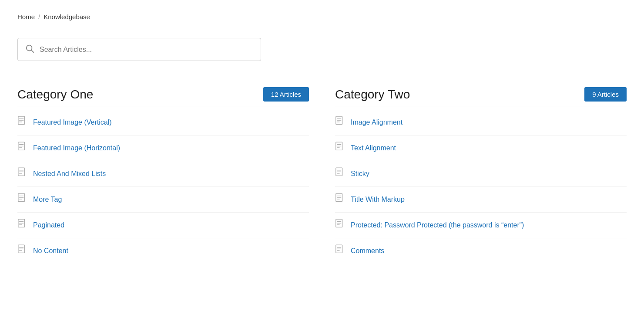 The image size is (644, 332). Describe the element at coordinates (322, 50) in the screenshot. I see `search-container` at that location.